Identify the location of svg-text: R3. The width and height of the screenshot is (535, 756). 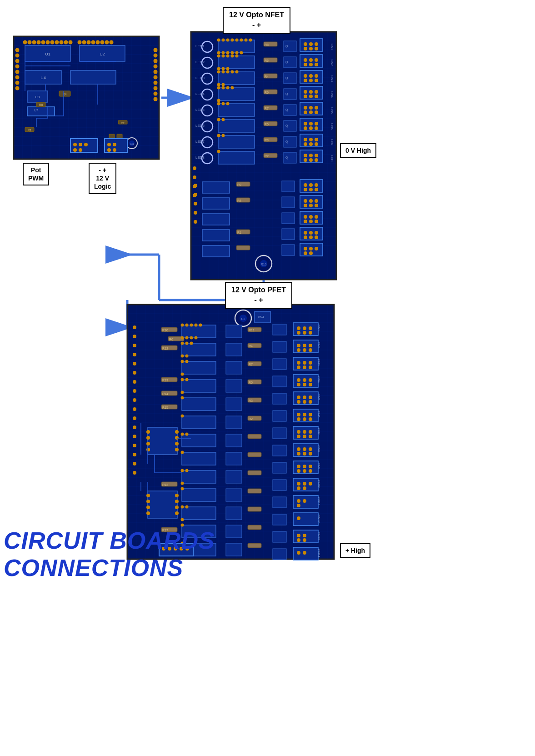
(266, 140).